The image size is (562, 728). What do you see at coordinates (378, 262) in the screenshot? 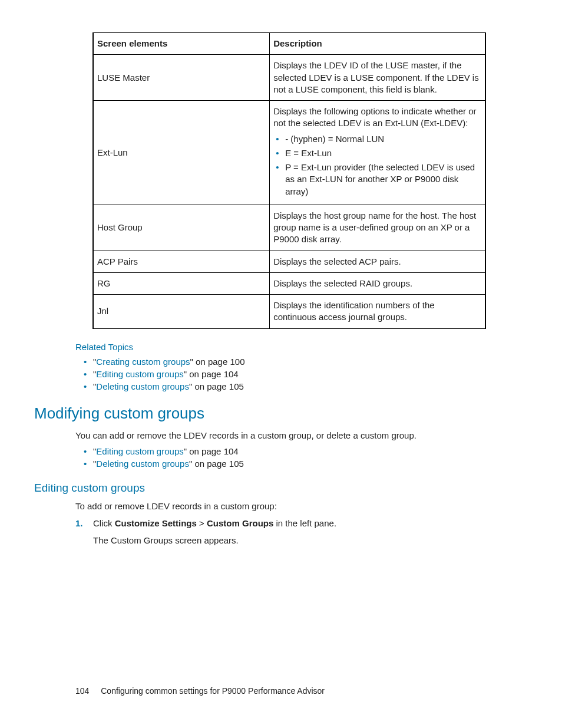
I see `cell-description: Displays the selected ACP pairs.` at bounding box center [378, 262].